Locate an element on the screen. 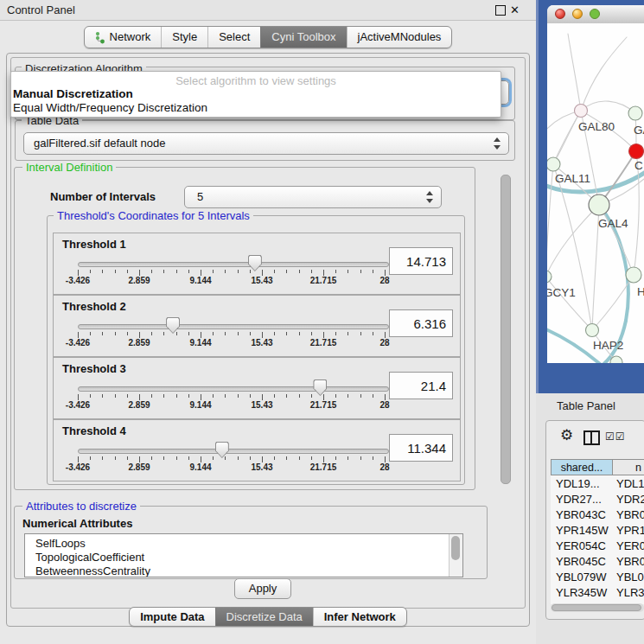 This screenshot has height=644, width=644. settings-vertical-scrollbar is located at coordinates (506, 329).